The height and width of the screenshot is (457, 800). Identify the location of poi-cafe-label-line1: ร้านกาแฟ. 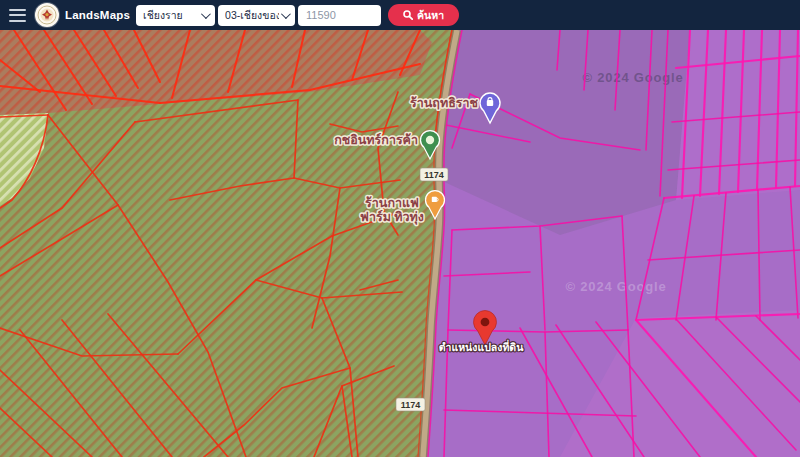
(392, 203).